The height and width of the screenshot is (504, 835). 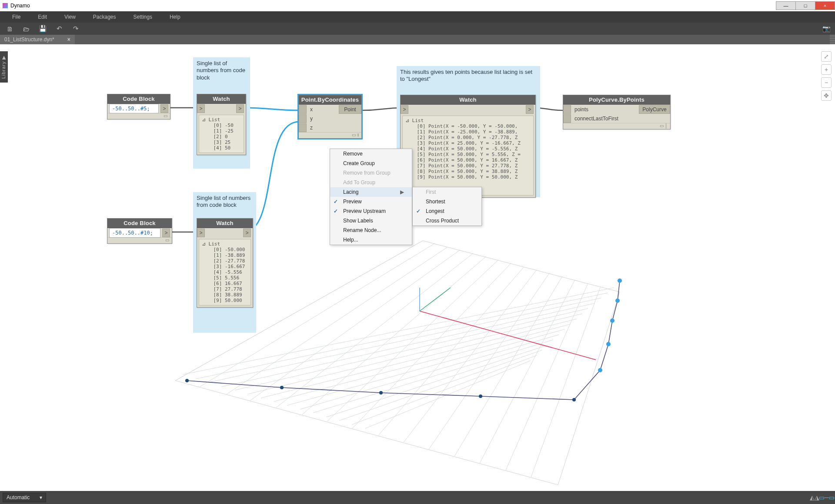 I want to click on library-panel-tab: Library ▶, so click(x=4, y=67).